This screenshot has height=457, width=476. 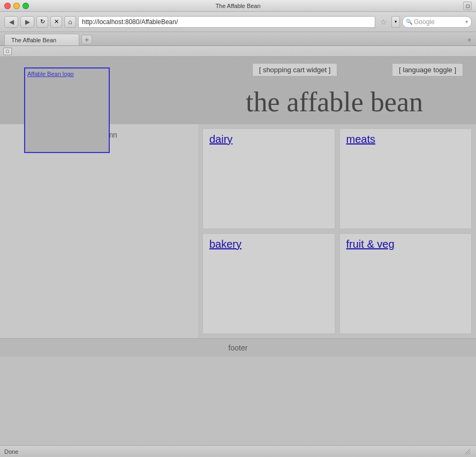 What do you see at coordinates (42, 22) in the screenshot?
I see `reload-button: ↻` at bounding box center [42, 22].